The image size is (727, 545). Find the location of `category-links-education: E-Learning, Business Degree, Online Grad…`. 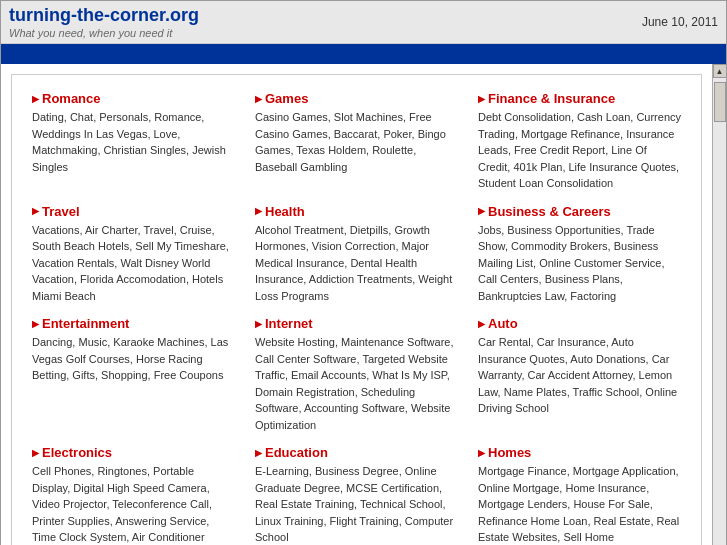

category-links-education: E-Learning, Business Degree, Online Grad… is located at coordinates (356, 504).